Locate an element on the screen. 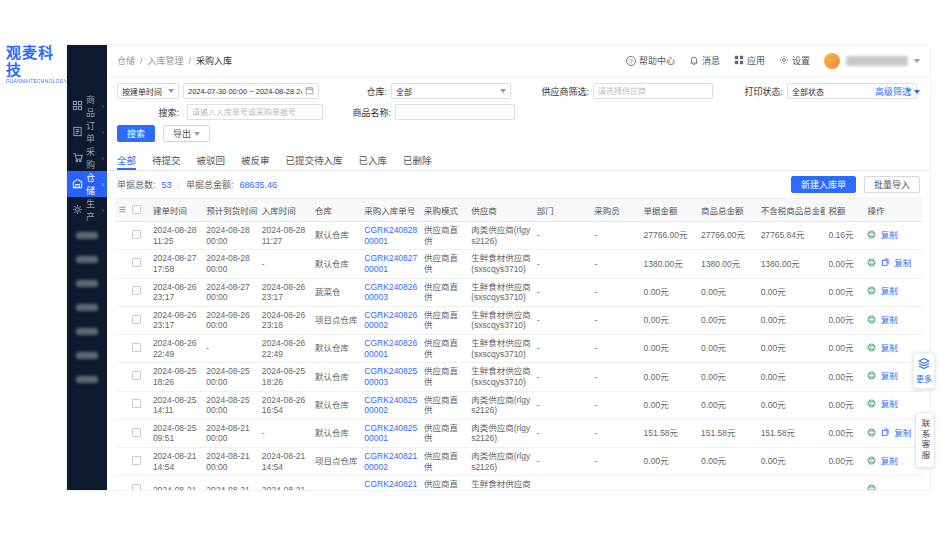 The height and width of the screenshot is (540, 941). sidebar-item-production: 生产 › is located at coordinates (87, 210).